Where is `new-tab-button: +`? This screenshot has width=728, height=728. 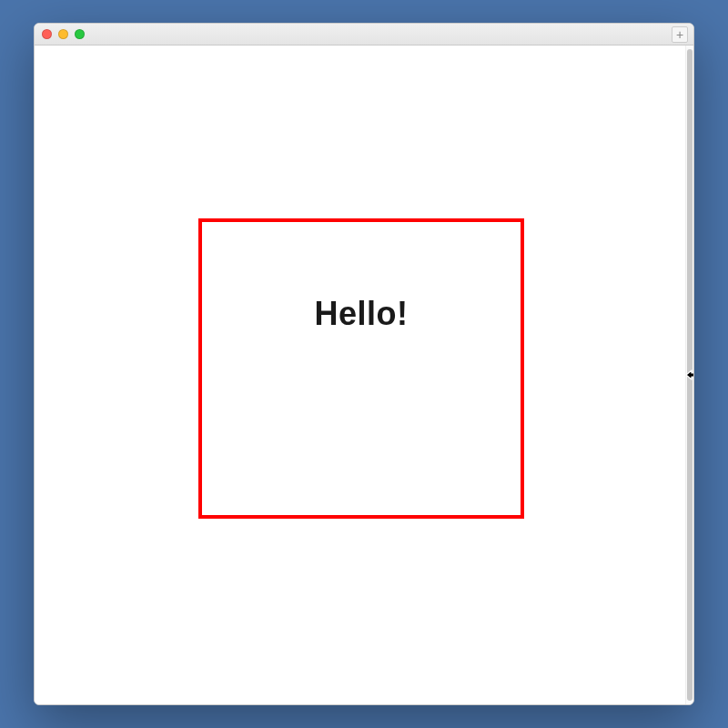
new-tab-button: + is located at coordinates (680, 35).